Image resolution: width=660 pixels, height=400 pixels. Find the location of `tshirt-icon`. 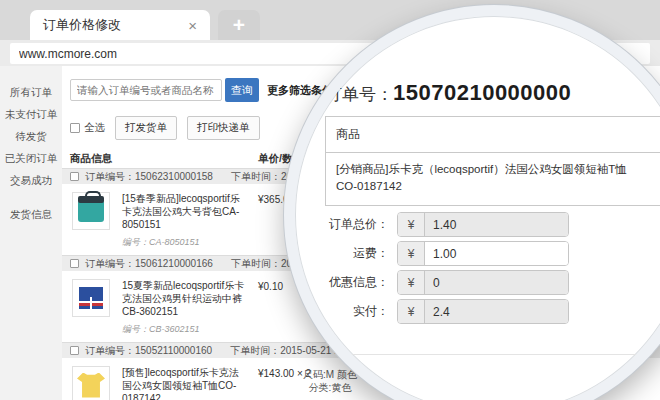

tshirt-icon is located at coordinates (91, 386).